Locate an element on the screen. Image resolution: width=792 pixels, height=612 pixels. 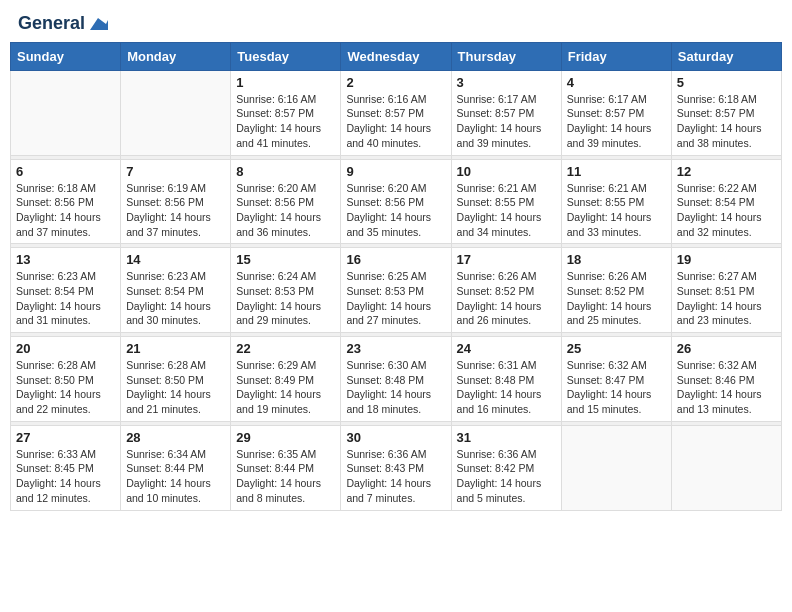
day-number: 26 is located at coordinates (726, 348).